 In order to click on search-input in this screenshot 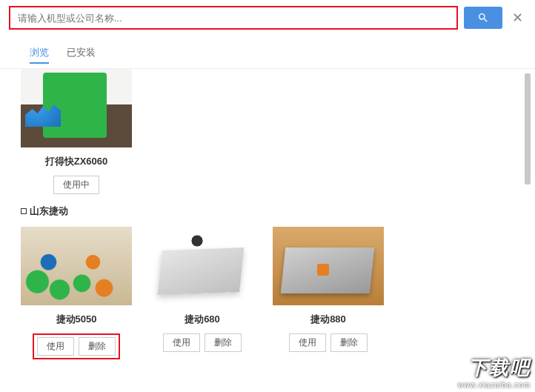, I will do `click(233, 18)`.